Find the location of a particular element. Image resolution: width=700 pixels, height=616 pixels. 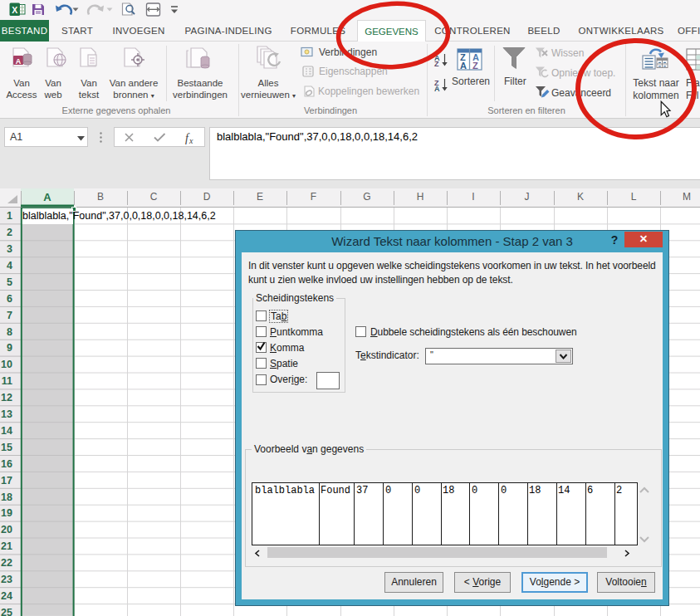

svg-text: x is located at coordinates (191, 141).